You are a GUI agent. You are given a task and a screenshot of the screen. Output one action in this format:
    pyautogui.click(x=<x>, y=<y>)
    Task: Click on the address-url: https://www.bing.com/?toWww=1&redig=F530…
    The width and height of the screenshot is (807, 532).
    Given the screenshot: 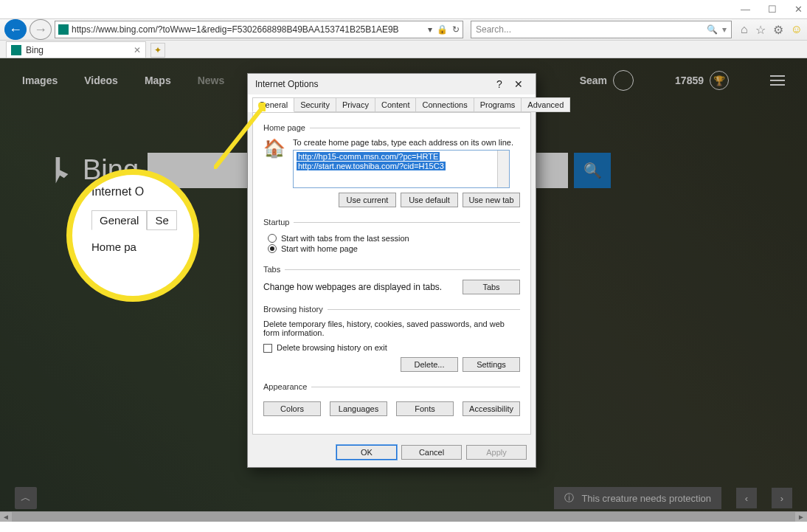 What is the action you would take?
    pyautogui.click(x=248, y=30)
    